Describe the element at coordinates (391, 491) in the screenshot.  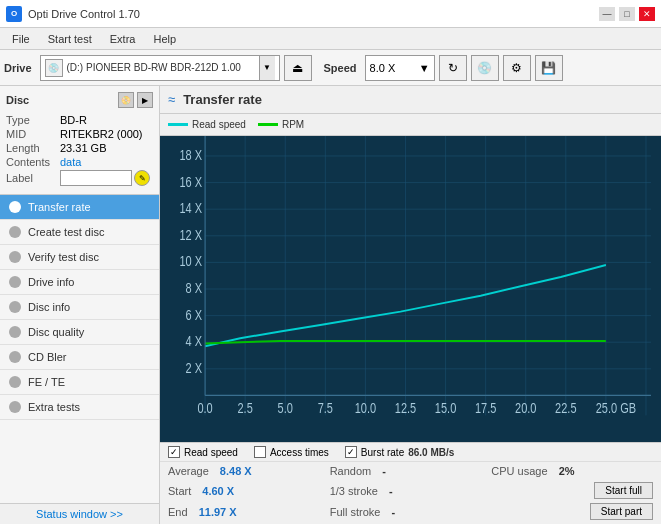
I see `stroke1-value: -` at that location.